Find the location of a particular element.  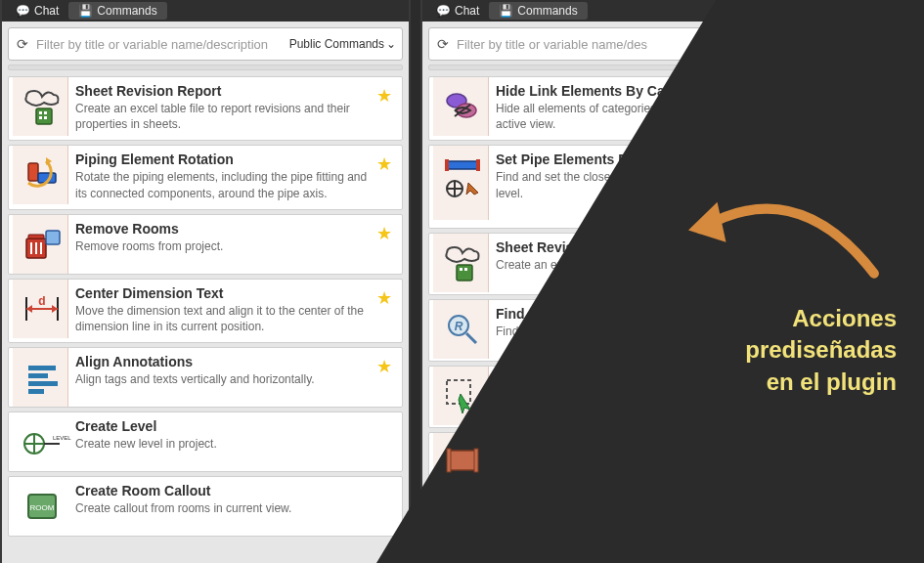

item-desc: Create an excel table file to report rev… is located at coordinates (222, 116).